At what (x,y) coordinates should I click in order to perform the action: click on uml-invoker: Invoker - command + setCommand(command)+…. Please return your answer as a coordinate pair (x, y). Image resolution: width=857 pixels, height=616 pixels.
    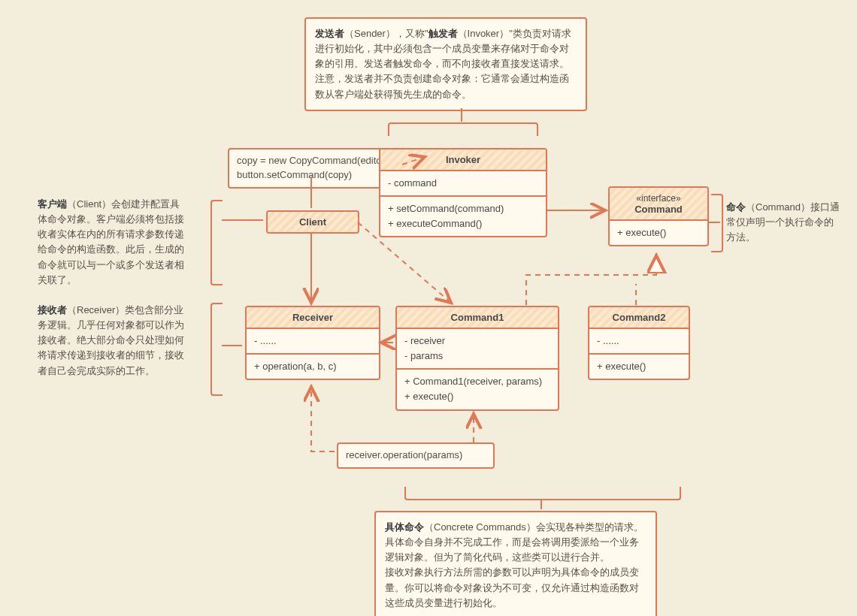
    Looking at the image, I should click on (463, 192).